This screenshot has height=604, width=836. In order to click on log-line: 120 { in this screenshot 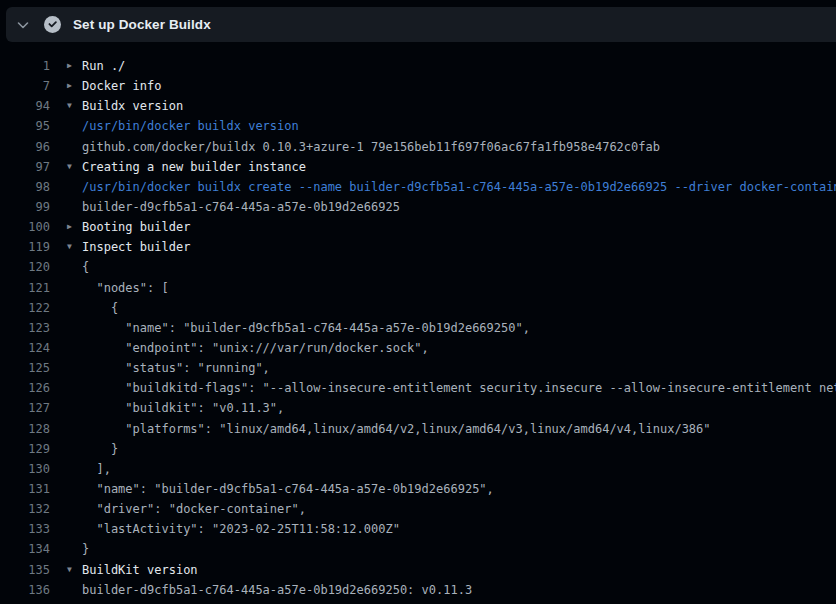, I will do `click(418, 267)`.